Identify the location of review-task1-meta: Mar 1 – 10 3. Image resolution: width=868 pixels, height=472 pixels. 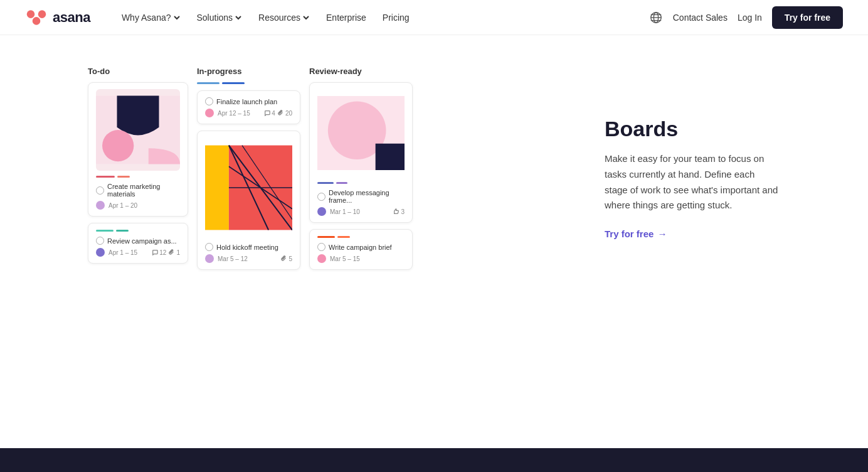
(361, 212).